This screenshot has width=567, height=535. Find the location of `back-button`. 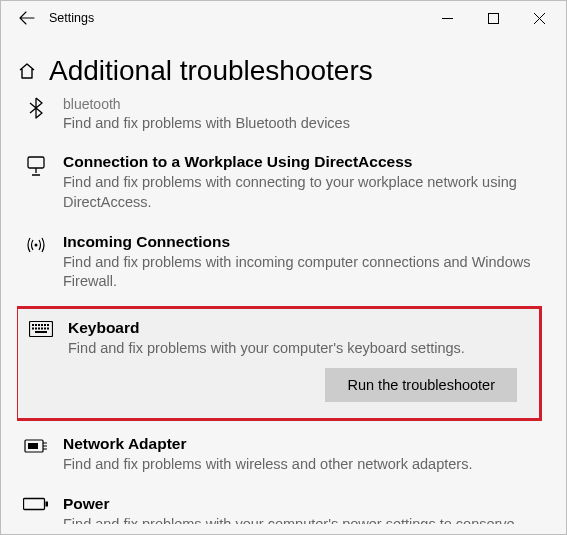

back-button is located at coordinates (27, 18).